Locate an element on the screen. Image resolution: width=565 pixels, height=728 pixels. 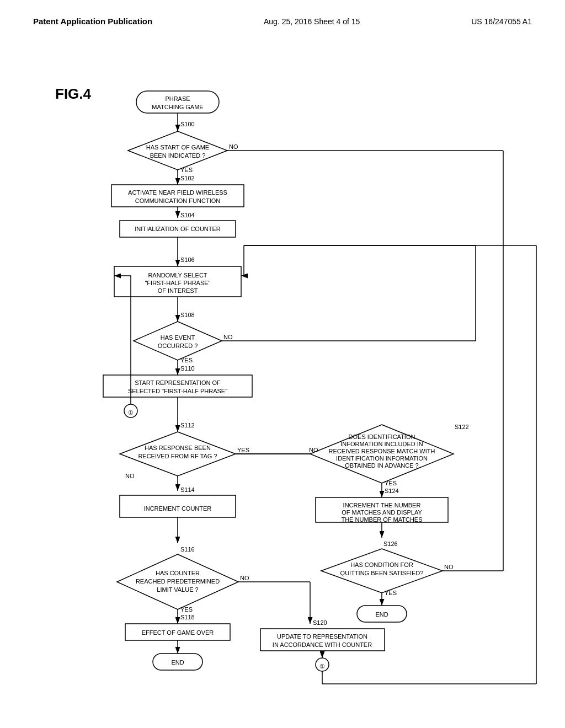
svg-text: S112 is located at coordinates (188, 425).